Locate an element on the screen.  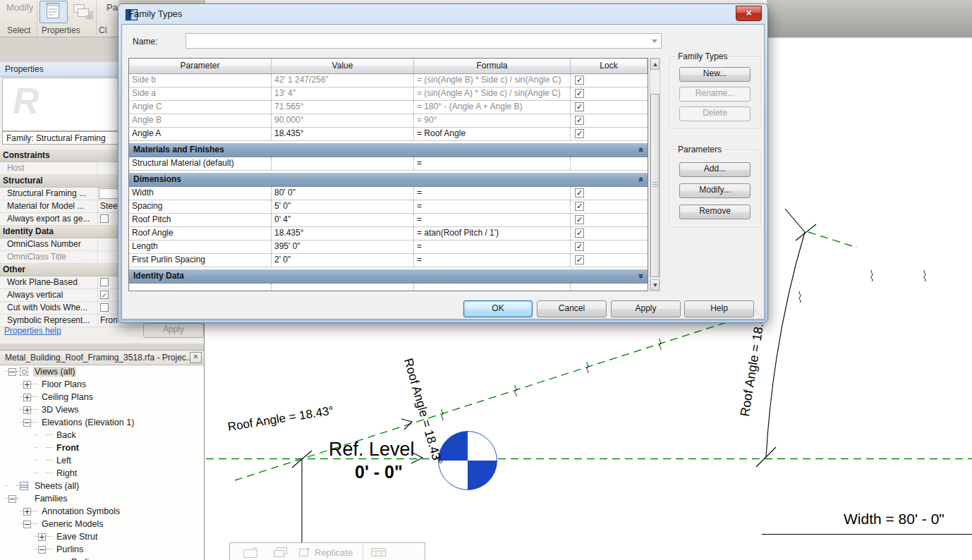
cascade-windows-icon is located at coordinates (281, 552).